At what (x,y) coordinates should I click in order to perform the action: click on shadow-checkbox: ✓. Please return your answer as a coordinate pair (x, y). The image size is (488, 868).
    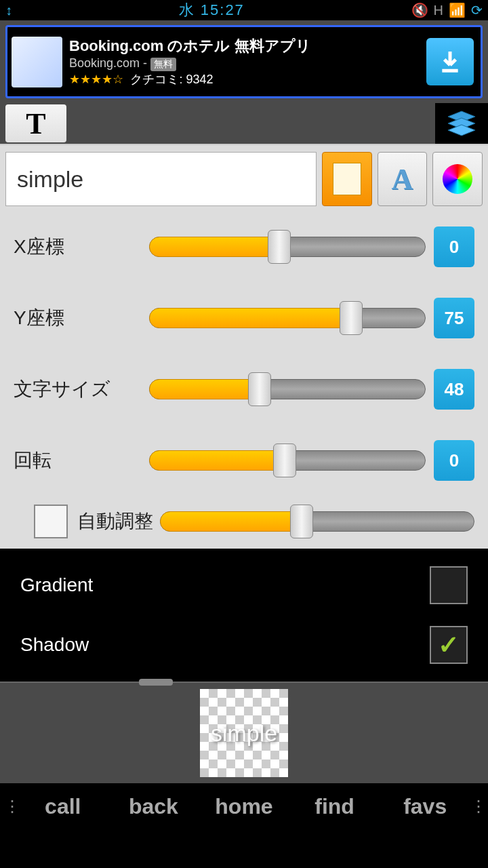
    Looking at the image, I should click on (449, 645).